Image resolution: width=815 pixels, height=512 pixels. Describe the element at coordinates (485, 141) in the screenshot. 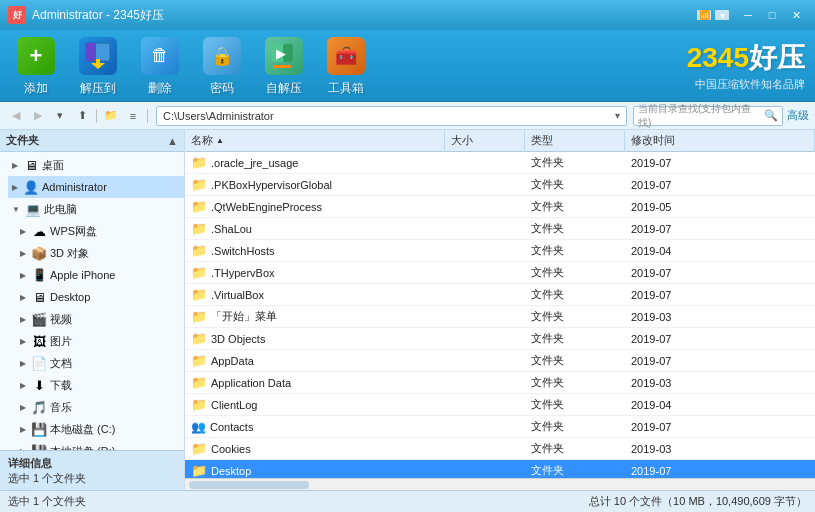

I see `col-header-size: 大小` at that location.